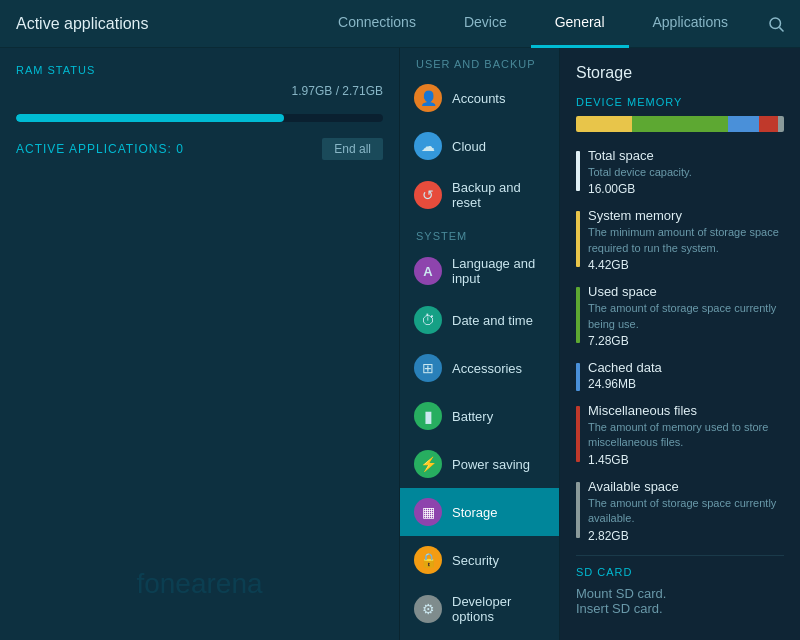 The width and height of the screenshot is (800, 640). I want to click on language-icon: A, so click(428, 271).